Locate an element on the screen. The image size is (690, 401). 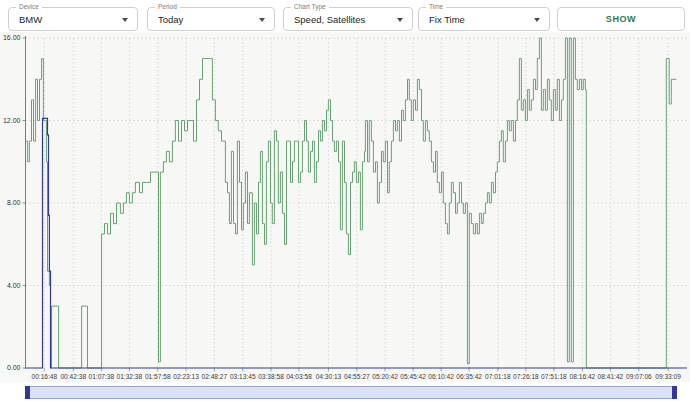
x-tick-label: 02:48:27 is located at coordinates (215, 376).